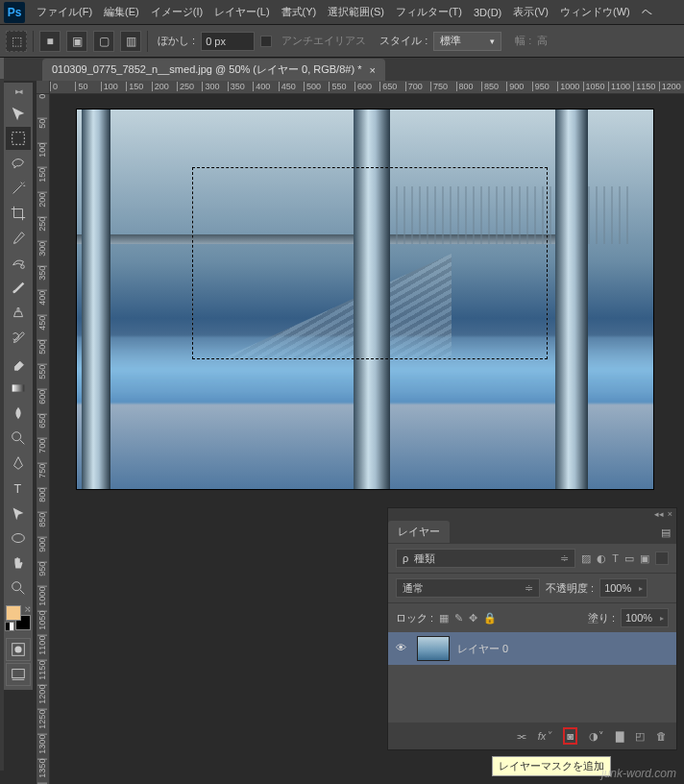 The image size is (684, 784). What do you see at coordinates (342, 12) in the screenshot?
I see `menubar: Ps ファイル(F) 編集(E) イメージ(I) レイヤー(L) 書式(Y) 選…` at bounding box center [342, 12].